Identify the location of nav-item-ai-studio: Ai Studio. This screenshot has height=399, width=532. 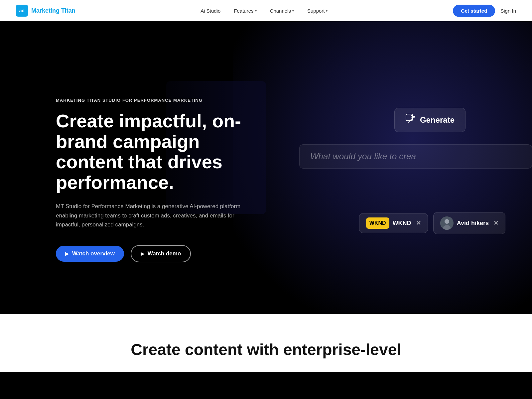
(210, 11).